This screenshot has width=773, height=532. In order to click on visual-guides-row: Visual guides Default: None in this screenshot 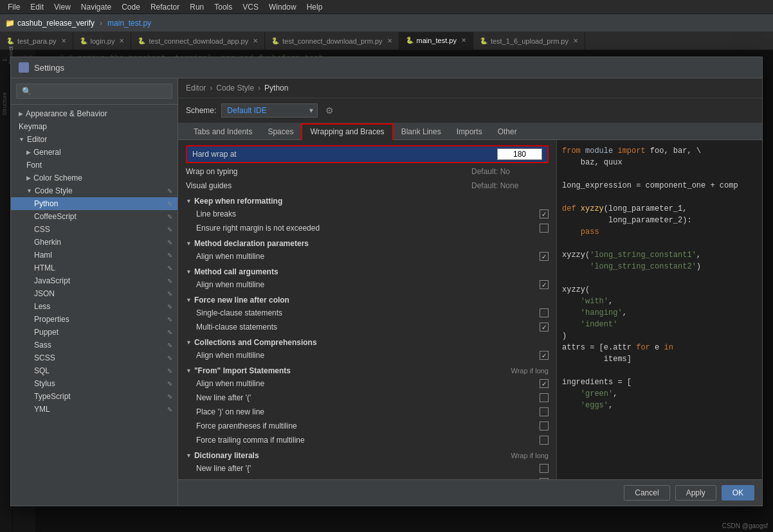, I will do `click(367, 186)`.